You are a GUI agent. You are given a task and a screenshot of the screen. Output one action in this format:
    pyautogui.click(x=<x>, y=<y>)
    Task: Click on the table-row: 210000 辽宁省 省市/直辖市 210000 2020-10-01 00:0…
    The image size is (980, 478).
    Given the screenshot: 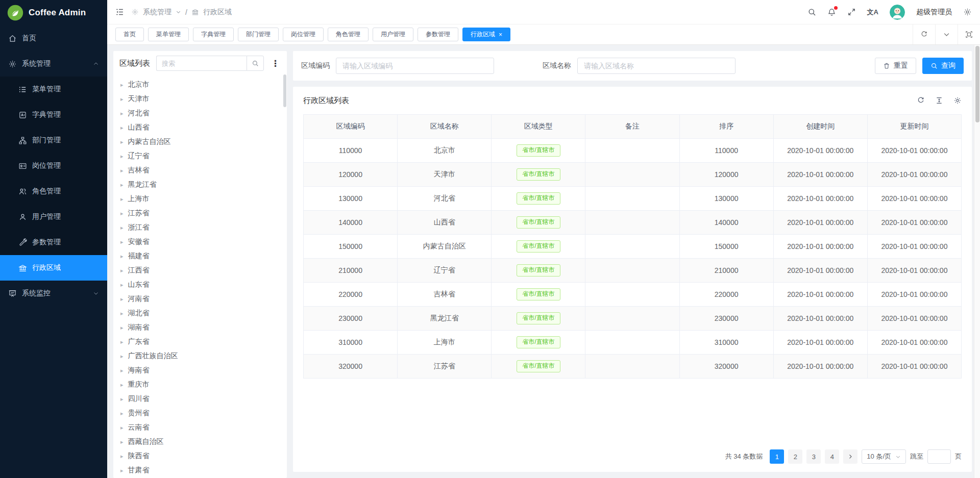 What is the action you would take?
    pyautogui.click(x=633, y=270)
    